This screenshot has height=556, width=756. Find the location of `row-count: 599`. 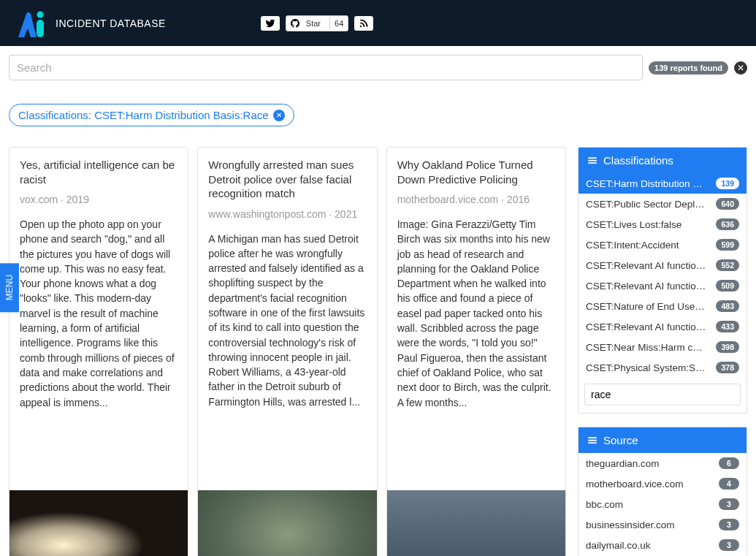

row-count: 599 is located at coordinates (728, 245).